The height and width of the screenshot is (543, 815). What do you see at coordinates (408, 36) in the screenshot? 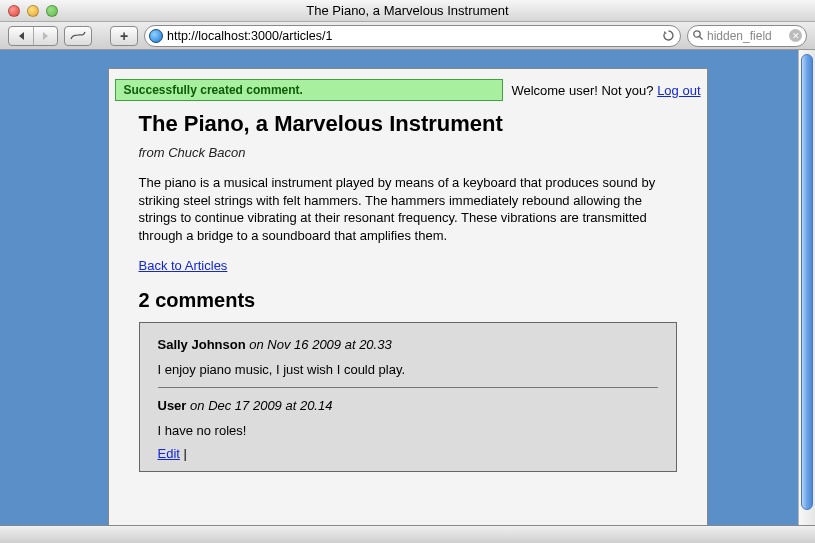
I see `browser-toolbar: + http://localhost:3000/articles/1 hidde…` at bounding box center [408, 36].